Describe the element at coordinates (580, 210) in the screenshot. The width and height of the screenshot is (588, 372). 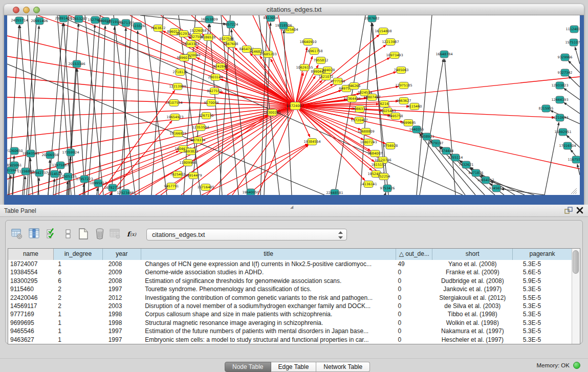
I see `close-panel-icon` at that location.